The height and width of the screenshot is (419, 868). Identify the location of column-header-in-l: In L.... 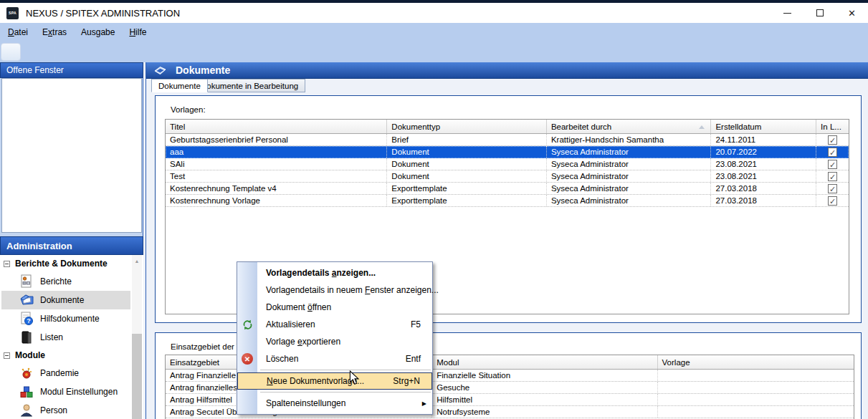
(833, 126).